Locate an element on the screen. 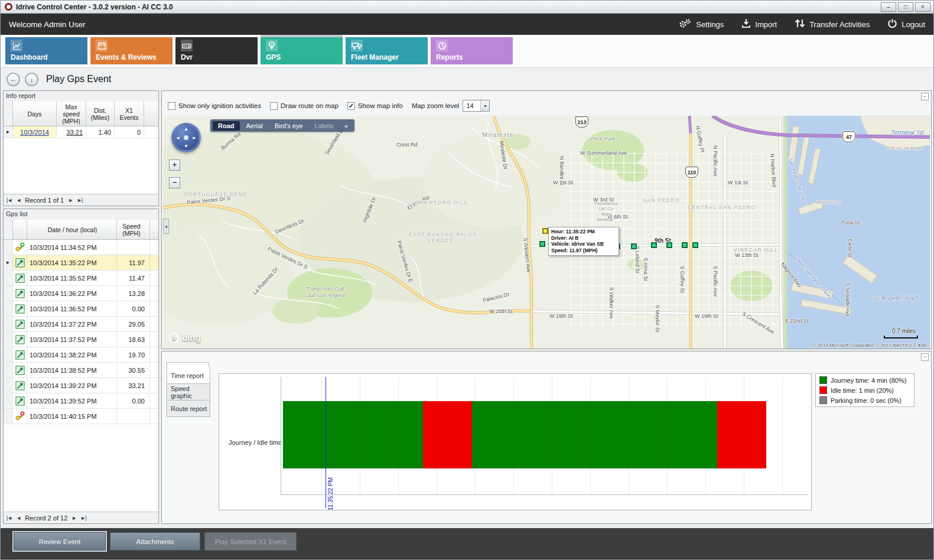 The width and height of the screenshot is (934, 560). tab-gps: GPS is located at coordinates (301, 51).